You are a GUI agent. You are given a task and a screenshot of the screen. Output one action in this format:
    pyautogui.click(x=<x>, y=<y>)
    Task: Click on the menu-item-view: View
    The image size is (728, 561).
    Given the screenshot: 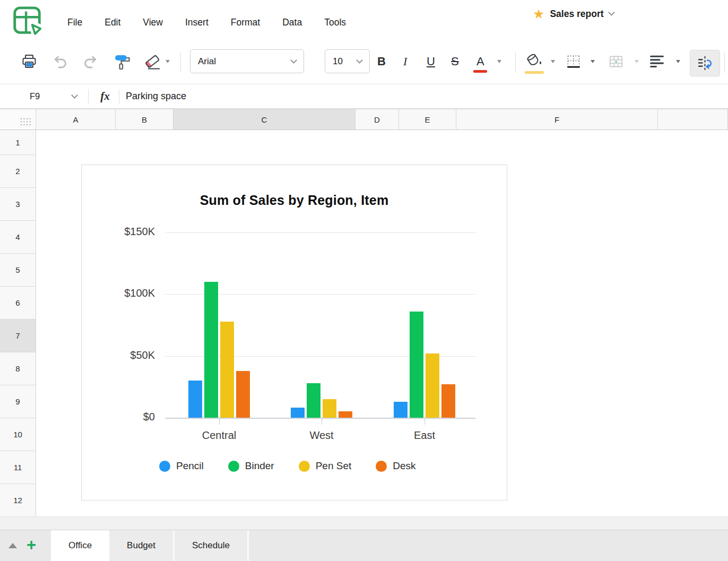 What is the action you would take?
    pyautogui.click(x=153, y=22)
    